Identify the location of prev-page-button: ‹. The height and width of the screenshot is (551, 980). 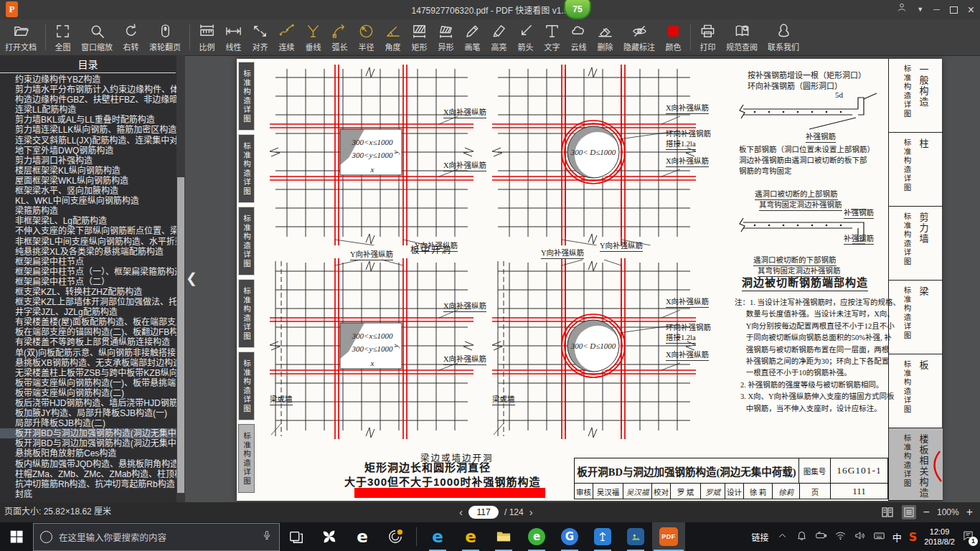
(461, 512).